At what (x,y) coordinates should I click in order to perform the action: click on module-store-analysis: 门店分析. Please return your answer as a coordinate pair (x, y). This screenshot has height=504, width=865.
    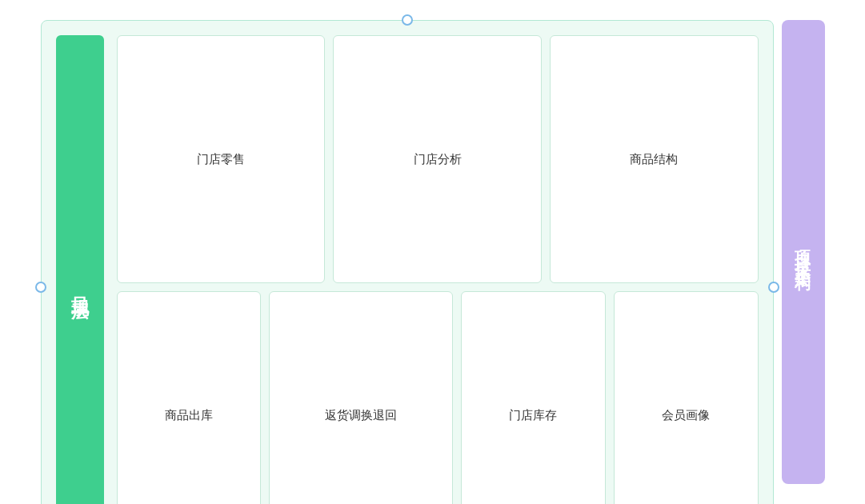
    Looking at the image, I should click on (437, 159).